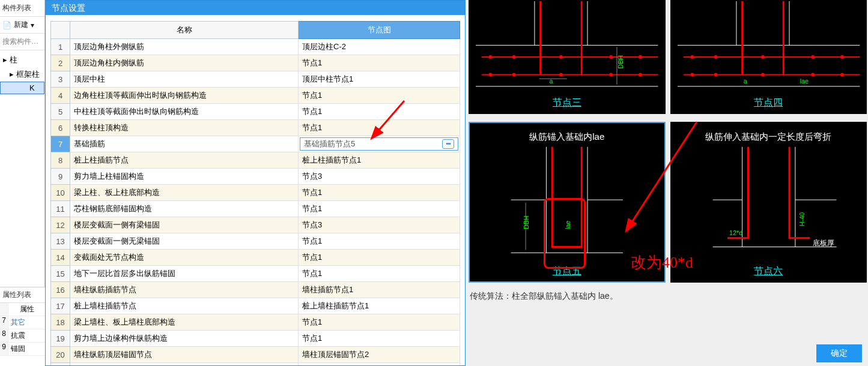 The width and height of the screenshot is (868, 366). I want to click on table-row: 3顶层中柱顶层中柱节点1, so click(256, 79).